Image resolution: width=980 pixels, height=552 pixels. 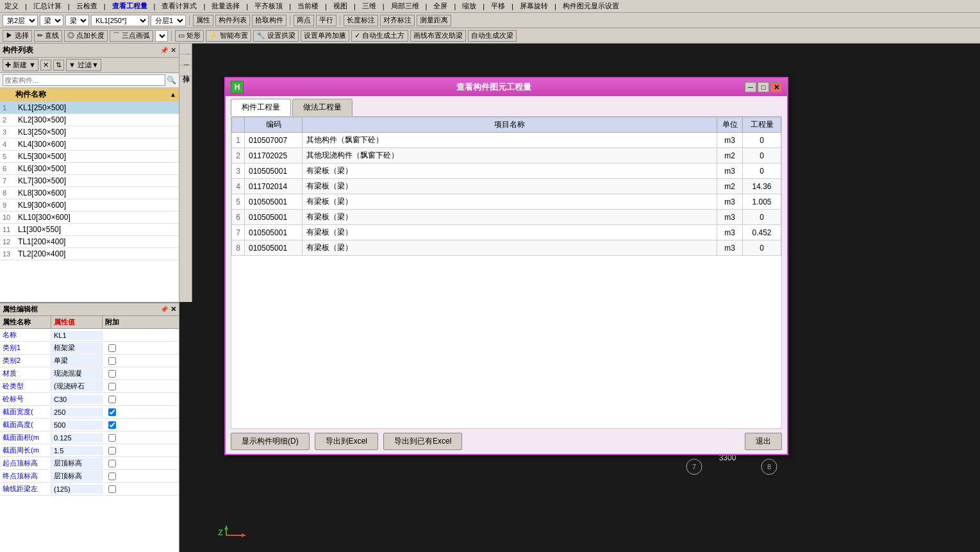 What do you see at coordinates (12, 6) in the screenshot?
I see `toolbar-item-define: 定义` at bounding box center [12, 6].